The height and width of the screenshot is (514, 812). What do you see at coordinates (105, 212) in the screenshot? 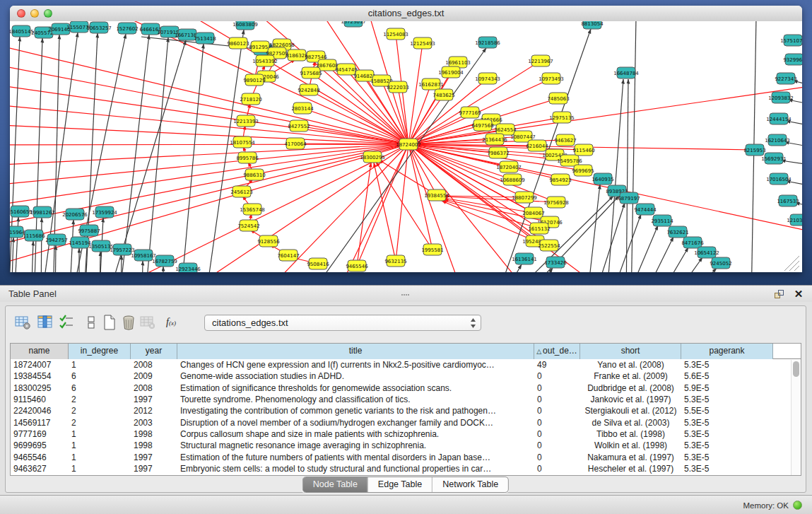
I see `graph-node: 17359924` at bounding box center [105, 212].